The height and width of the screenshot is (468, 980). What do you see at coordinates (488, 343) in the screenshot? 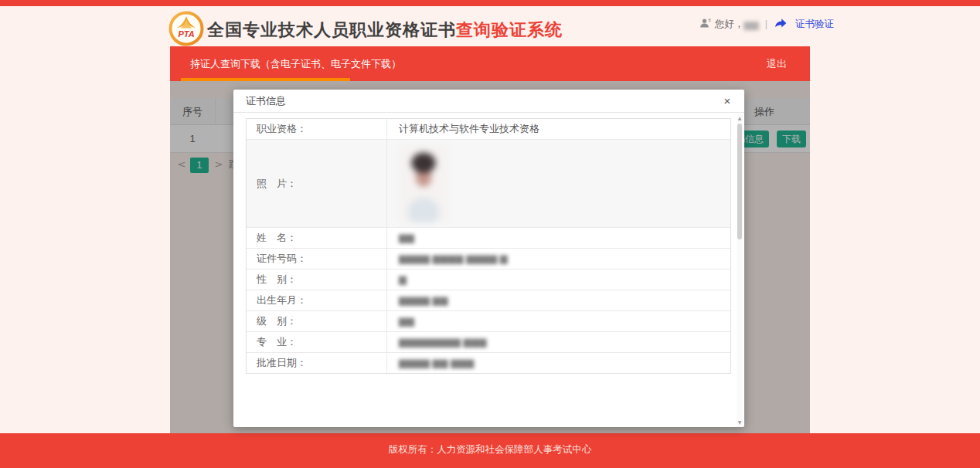
I see `field-row-major: 专 业： ▆▆▆▆▆▆▆▆ ▆▆▆` at bounding box center [488, 343].